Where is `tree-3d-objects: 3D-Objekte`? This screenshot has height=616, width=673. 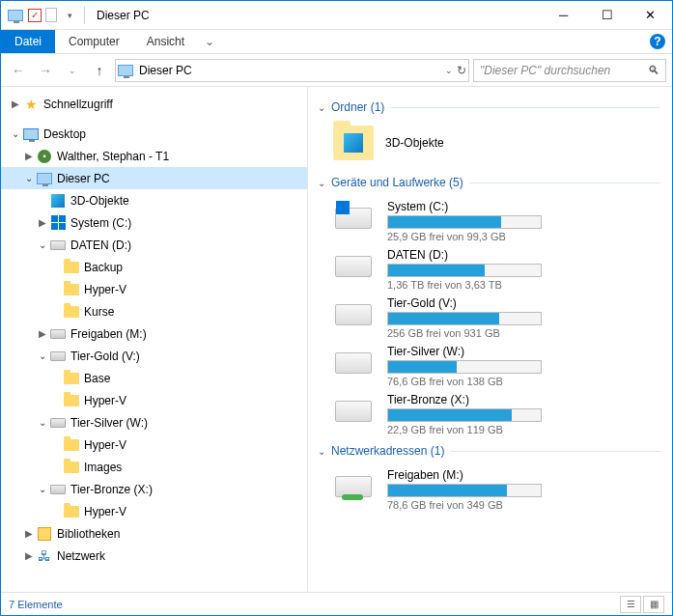
tree-3d-objects: 3D-Objekte is located at coordinates (154, 201).